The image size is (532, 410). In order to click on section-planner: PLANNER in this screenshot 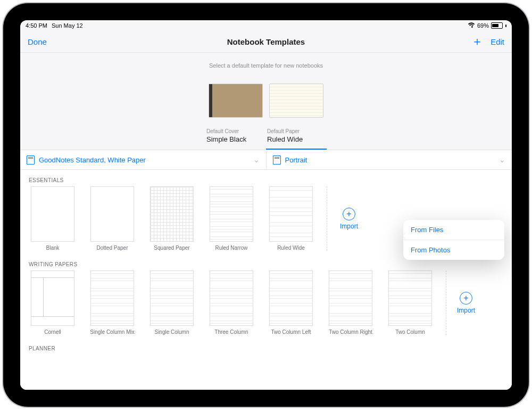, I will do `click(266, 348)`.